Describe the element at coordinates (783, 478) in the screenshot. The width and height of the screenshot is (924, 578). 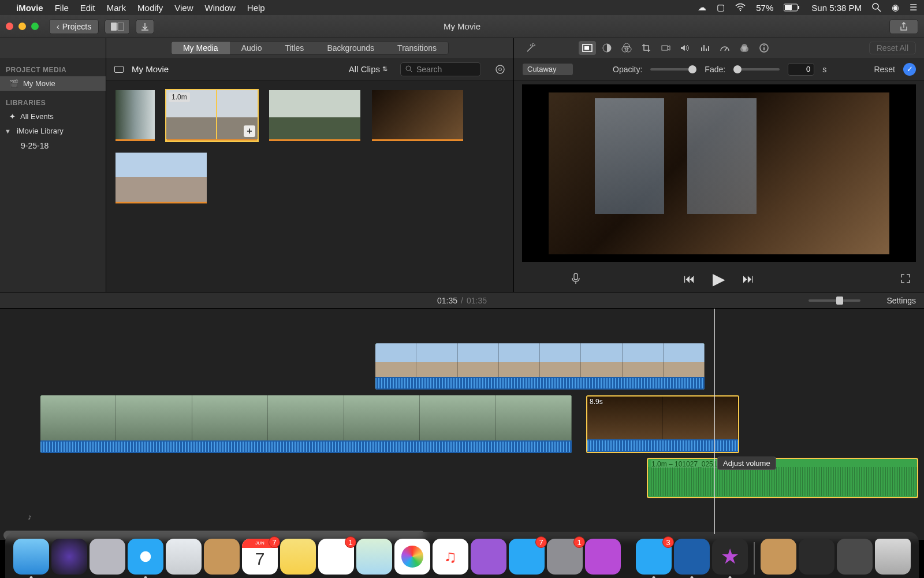
I see `timeline-audio-clip: 1.0m – 101027_0251` at that location.